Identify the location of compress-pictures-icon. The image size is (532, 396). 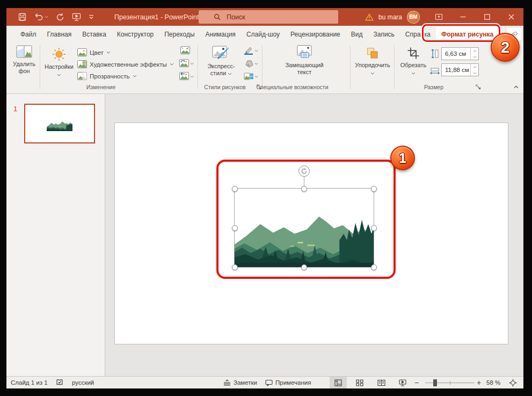
(185, 51).